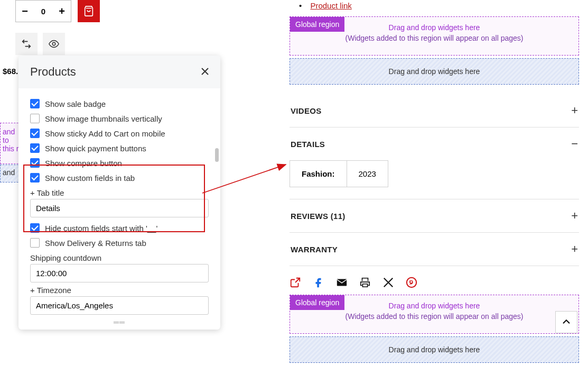  I want to click on checkbox-sticky-cart, so click(35, 133).